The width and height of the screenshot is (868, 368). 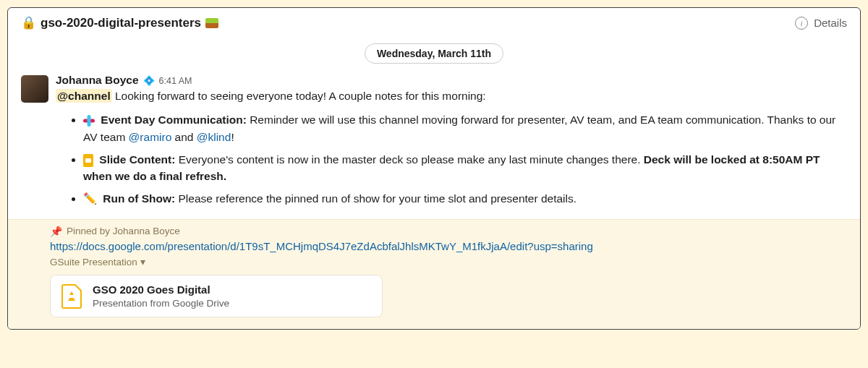 What do you see at coordinates (161, 304) in the screenshot?
I see `attachment-subtitle: Presentation from Google Drive` at bounding box center [161, 304].